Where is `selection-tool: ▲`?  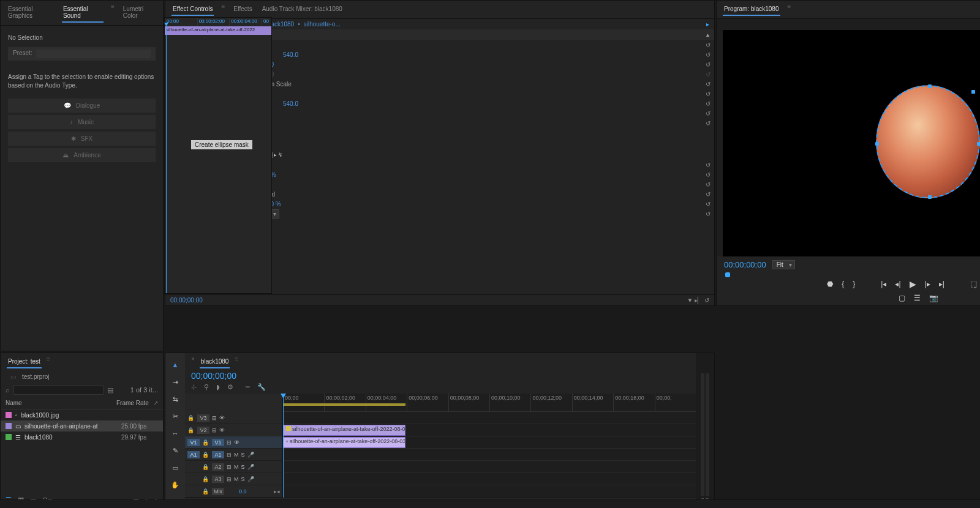 selection-tool: ▲ is located at coordinates (175, 365).